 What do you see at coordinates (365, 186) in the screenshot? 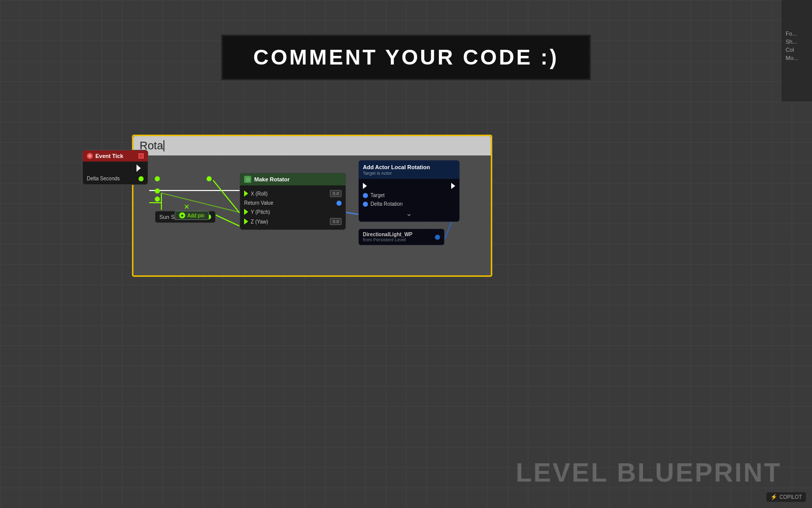
I see `exec-in-arrow` at bounding box center [365, 186].